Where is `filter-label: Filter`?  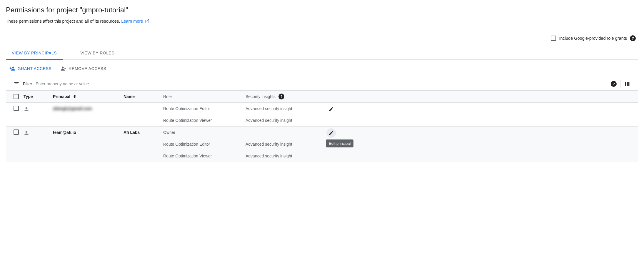
filter-label: Filter is located at coordinates (28, 84).